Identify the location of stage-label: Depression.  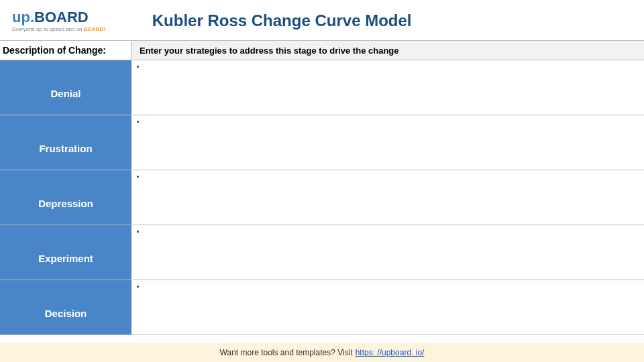
(66, 197).